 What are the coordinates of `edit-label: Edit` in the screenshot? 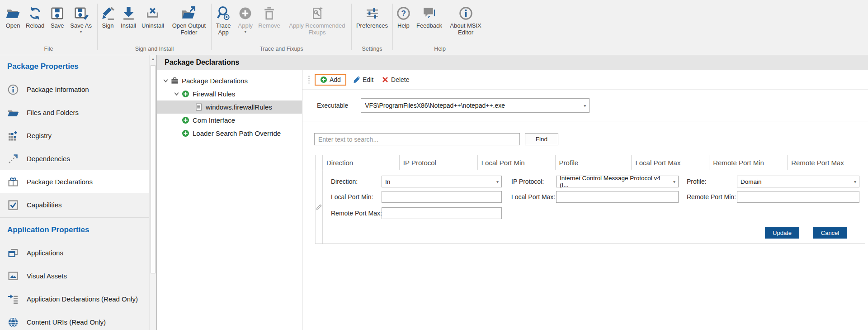 It's located at (368, 80).